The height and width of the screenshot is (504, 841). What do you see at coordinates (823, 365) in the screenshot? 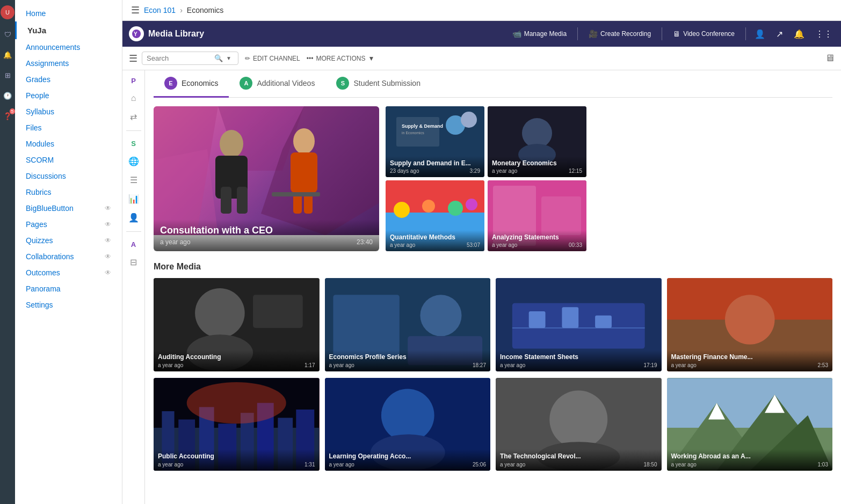
I see `media-card-3-duration: 2:53` at bounding box center [823, 365].